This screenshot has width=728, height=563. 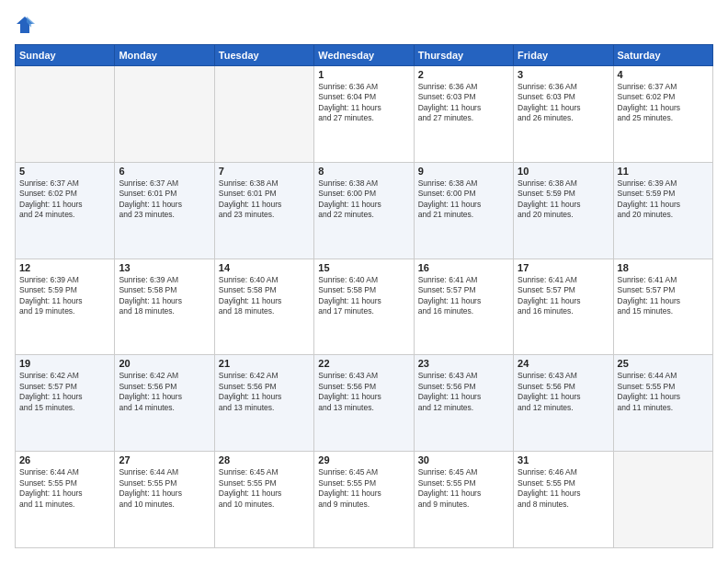 I want to click on day-info: Sunrise: 6:36 AM Sunset: 6:04 PM Dayligh…, so click(x=364, y=103).